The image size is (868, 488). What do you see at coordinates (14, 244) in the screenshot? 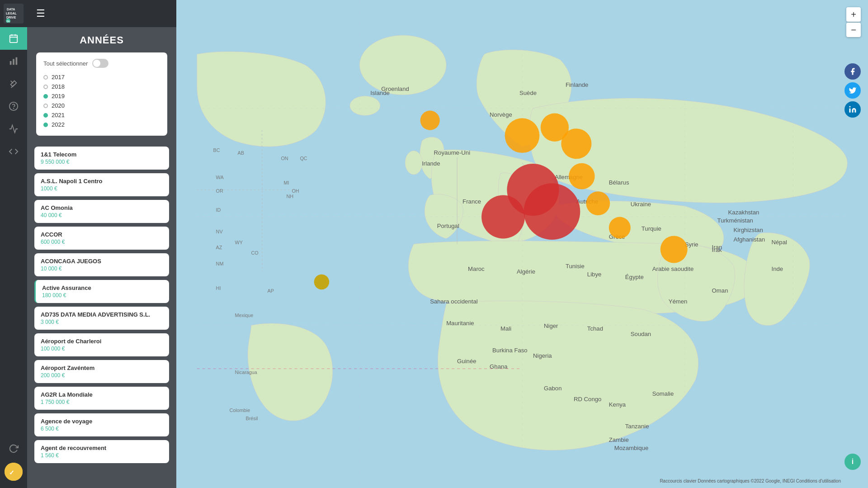
I see `sidebar: DATA LEGAL DRIVE DL ✓` at bounding box center [14, 244].